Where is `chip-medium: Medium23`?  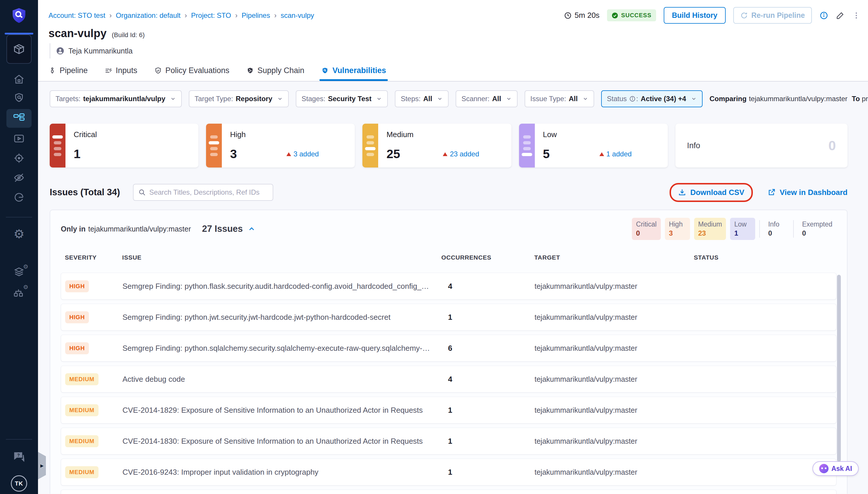 chip-medium: Medium23 is located at coordinates (710, 229).